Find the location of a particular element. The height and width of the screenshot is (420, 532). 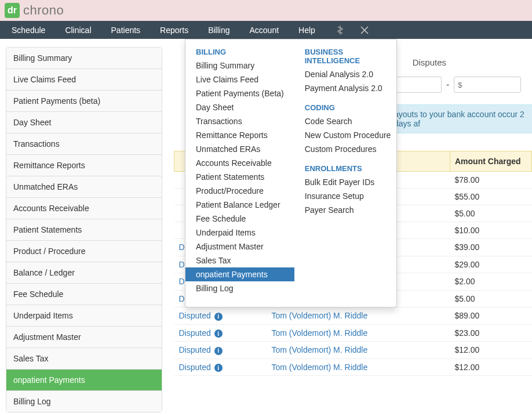

caduceus-icon is located at coordinates (340, 30).